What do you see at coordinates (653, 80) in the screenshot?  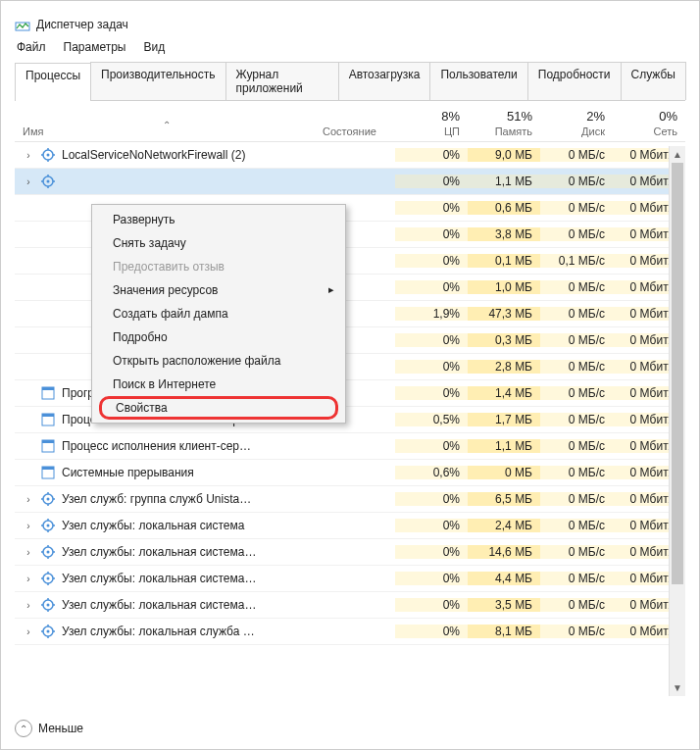 I see `tab-services: Службы` at bounding box center [653, 80].